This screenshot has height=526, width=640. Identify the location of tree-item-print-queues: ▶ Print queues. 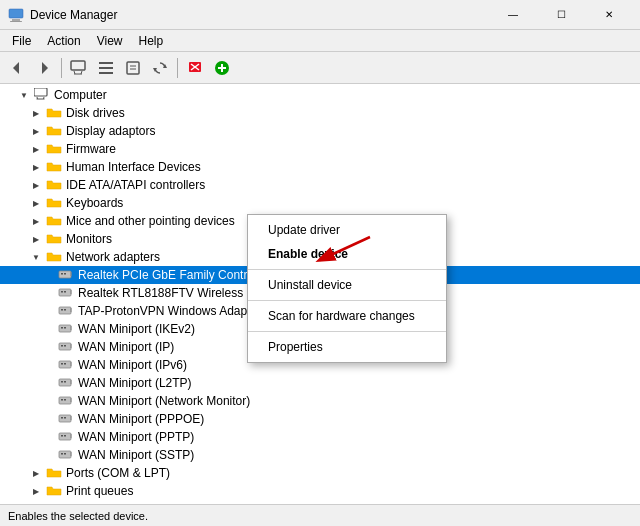
(320, 491).